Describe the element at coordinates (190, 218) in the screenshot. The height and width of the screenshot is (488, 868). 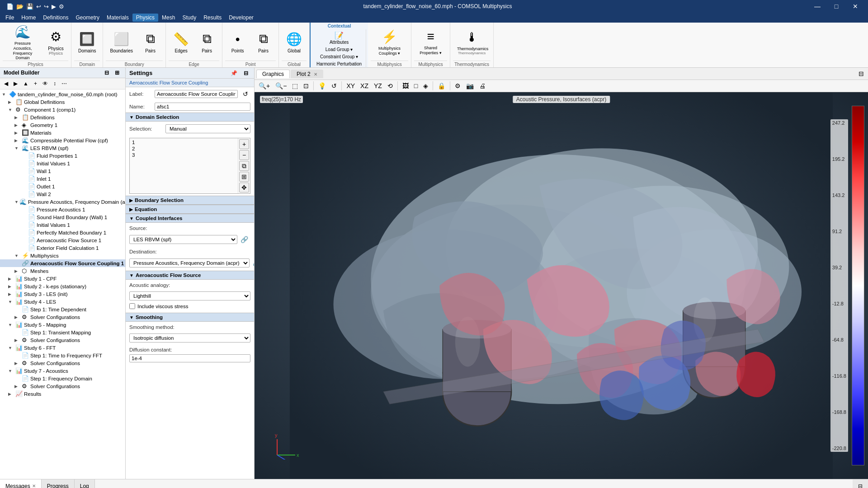
I see `coupled-interfaces-section: ▼ Coupled Interfaces` at that location.